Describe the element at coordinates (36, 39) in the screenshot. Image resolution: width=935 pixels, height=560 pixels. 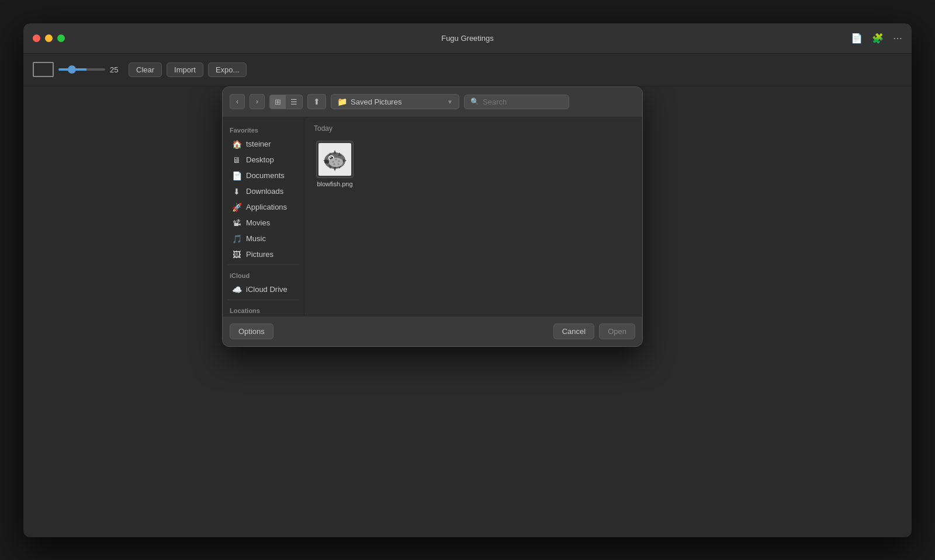
I see `close-button` at that location.